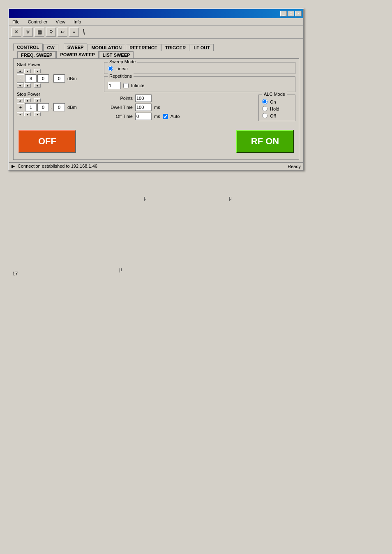 The width and height of the screenshot is (392, 554). Describe the element at coordinates (143, 116) in the screenshot. I see `off-time-input` at that location.